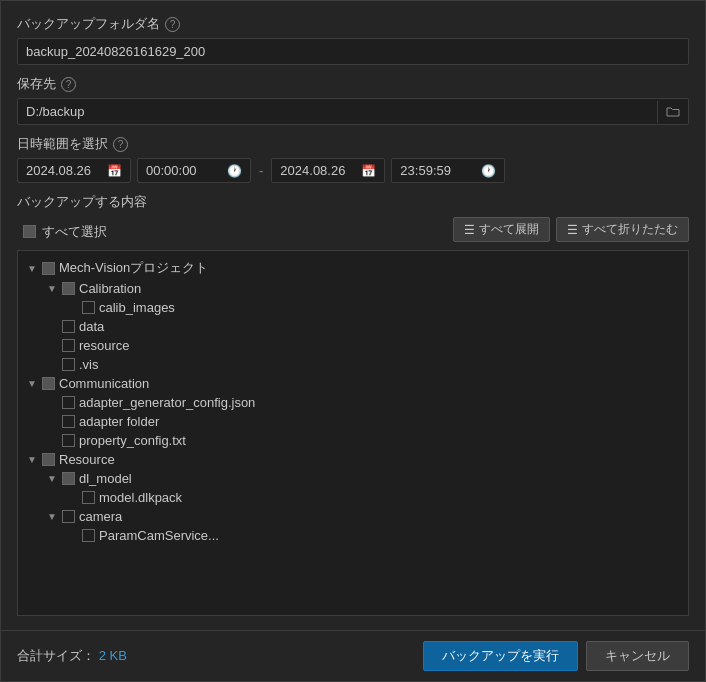 The height and width of the screenshot is (682, 706). I want to click on cancel-button: キャンセル, so click(638, 656).